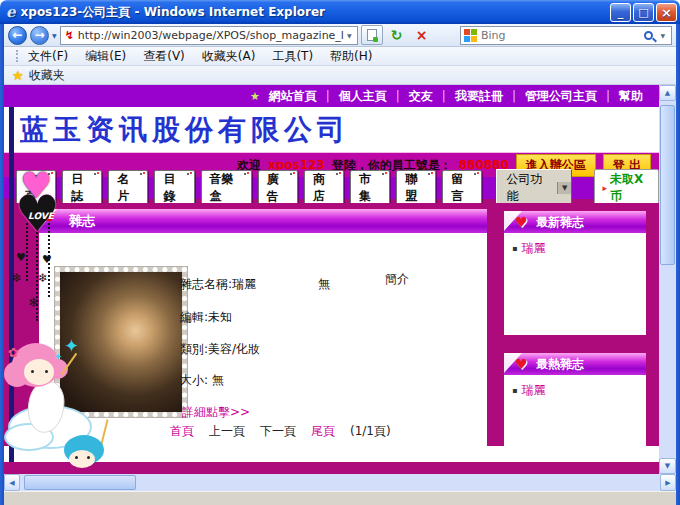 The height and width of the screenshot is (505, 680). What do you see at coordinates (662, 36) in the screenshot?
I see `search-dropdown-icon: ▼` at bounding box center [662, 36].